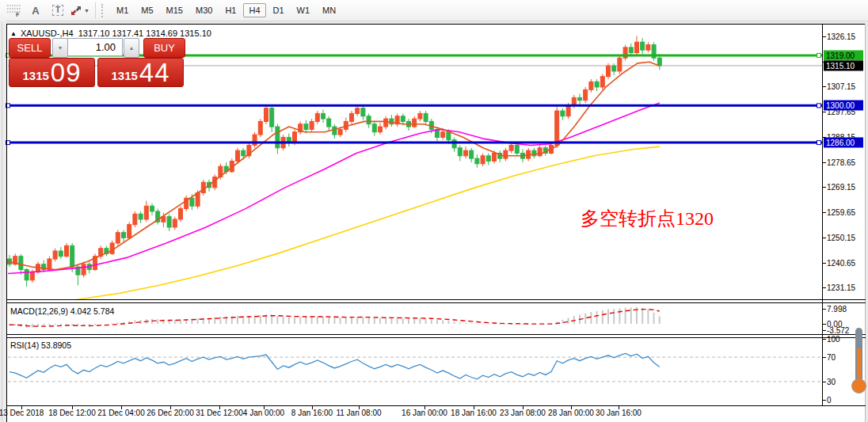  Describe the element at coordinates (829, 401) in the screenshot. I see `rsi-scale-label: 0` at that location.